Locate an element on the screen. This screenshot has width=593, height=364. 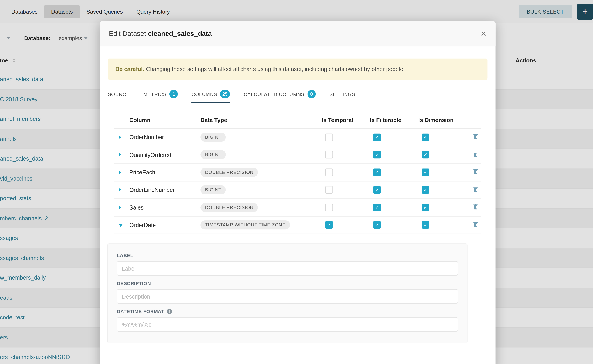
tab-calculated-columns: CALCULATED COLUMNS 0 is located at coordinates (280, 94).